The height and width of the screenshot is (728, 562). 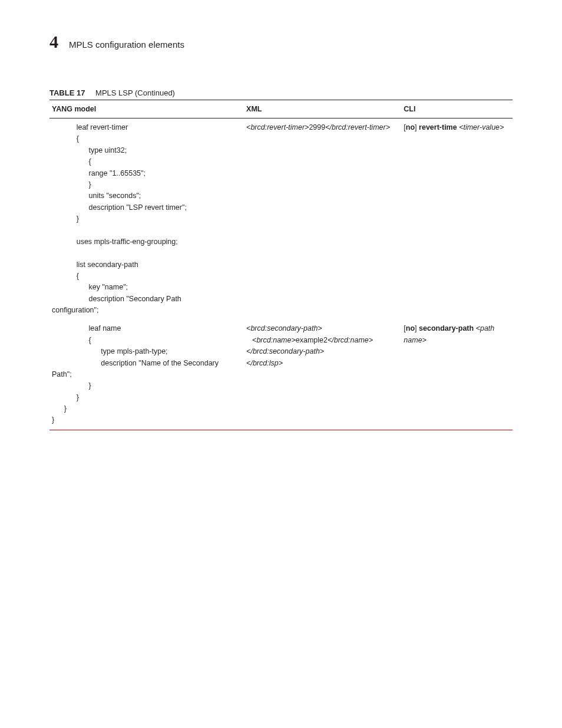 I want to click on xml-line: </brcd:lsp>, so click(x=265, y=363).